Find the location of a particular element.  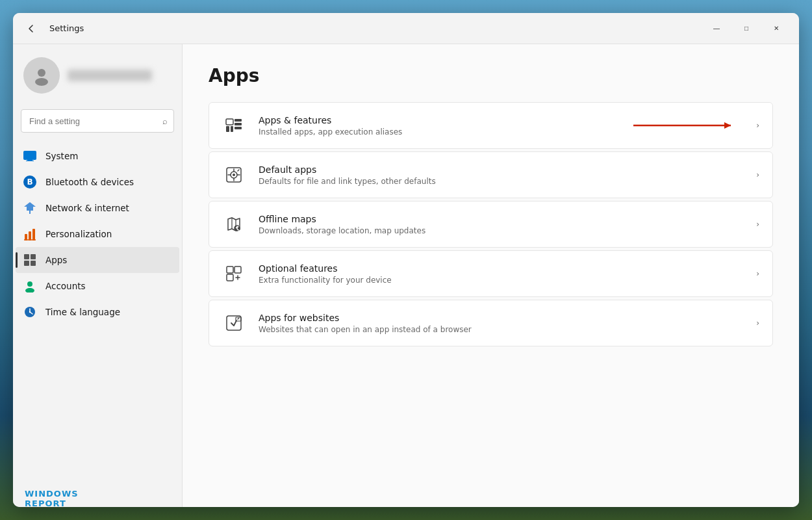

optional-features-chevron: › is located at coordinates (757, 274).